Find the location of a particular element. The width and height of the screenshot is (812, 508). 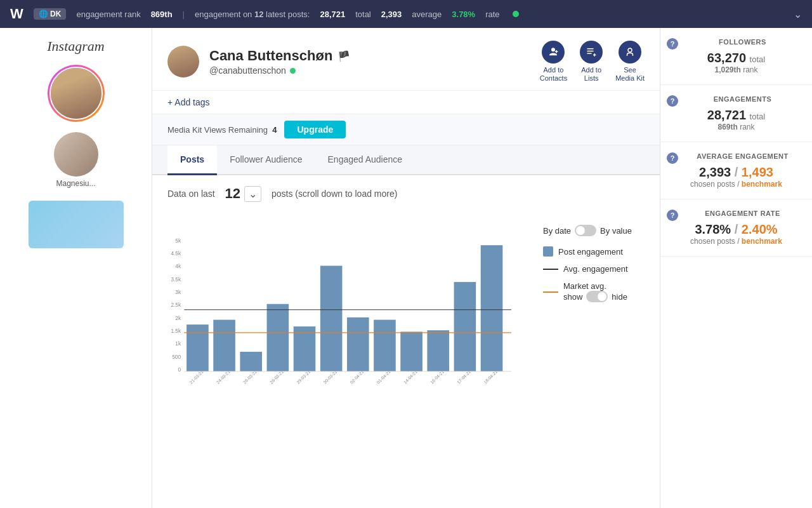

legend-avg-line is located at coordinates (551, 269).